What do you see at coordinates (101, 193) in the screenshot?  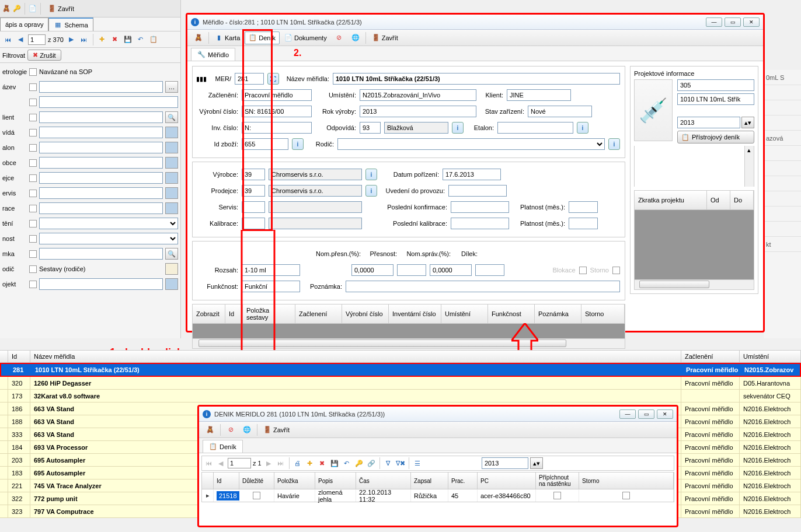 I see `input-service` at bounding box center [101, 193].